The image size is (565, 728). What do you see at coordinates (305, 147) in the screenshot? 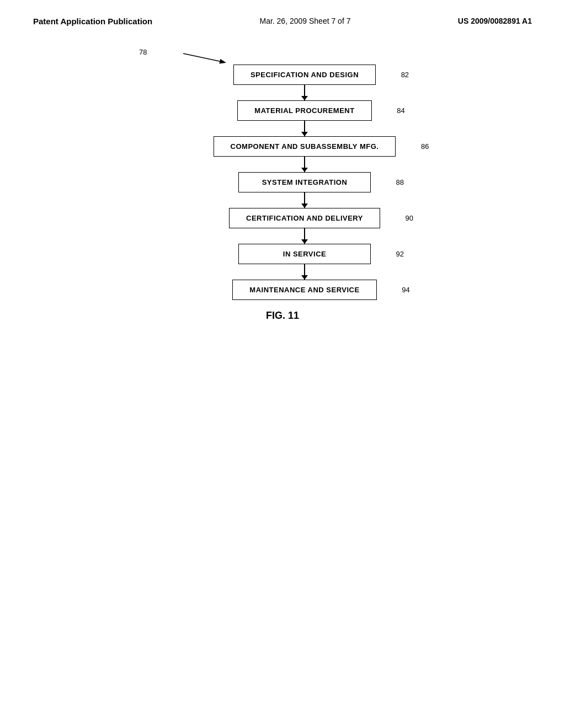
I see `box-component-subassembly: COMPONENT AND SUBASSEMBLY MFG.` at bounding box center [305, 147].